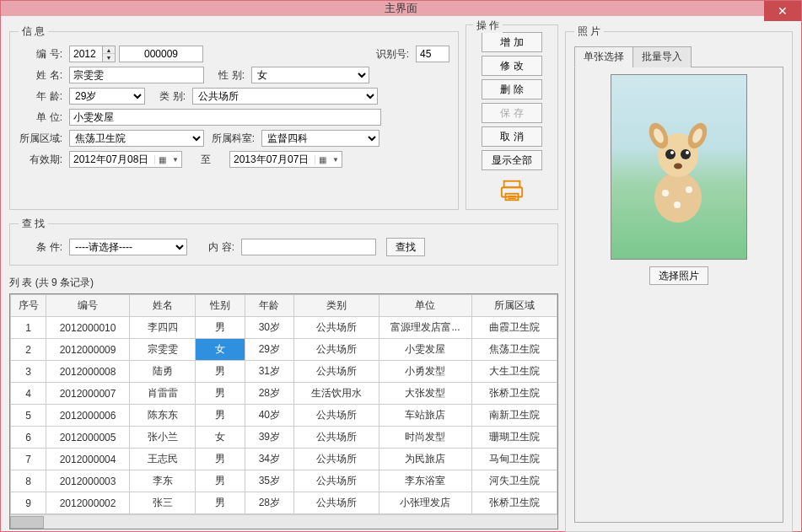 This screenshot has height=532, width=802. I want to click on col-header: 类别, so click(337, 306).